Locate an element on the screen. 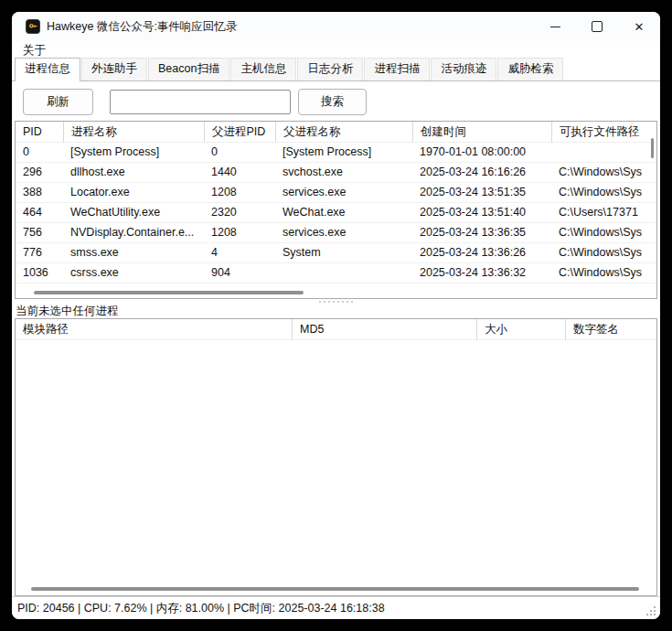 This screenshot has height=631, width=672. tab-1: 外连助手 is located at coordinates (114, 70).